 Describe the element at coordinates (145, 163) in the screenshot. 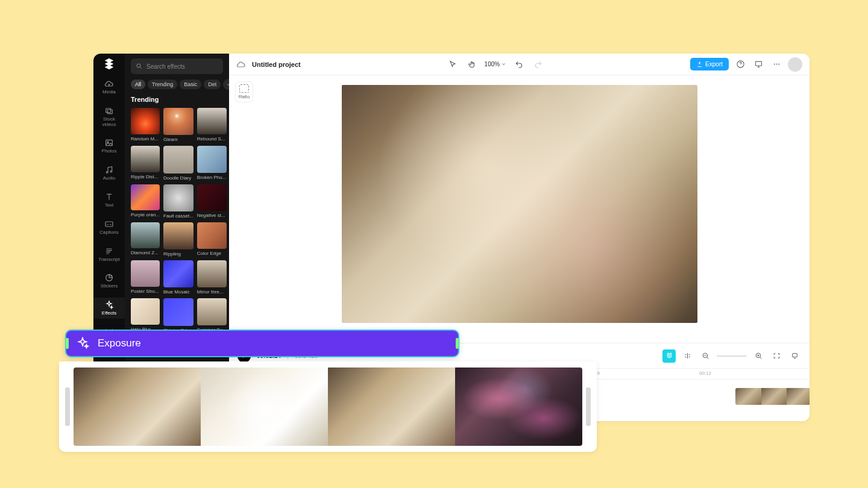

I see `effect-card: Ripple Dist...` at that location.